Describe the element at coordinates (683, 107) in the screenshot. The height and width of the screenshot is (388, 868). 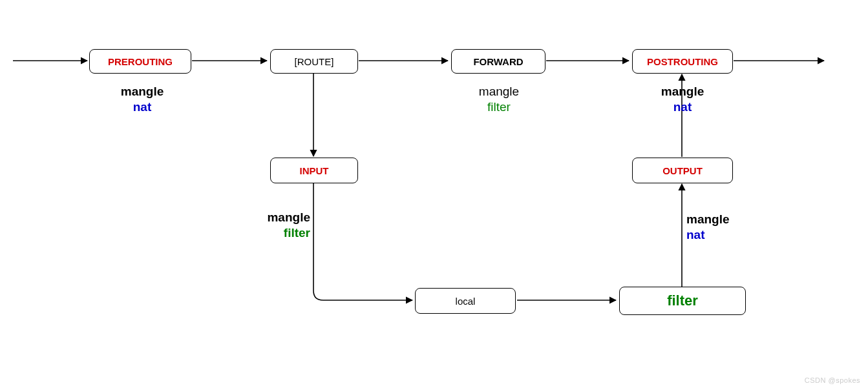
I see `postrouting-annot-nat: nat` at that location.